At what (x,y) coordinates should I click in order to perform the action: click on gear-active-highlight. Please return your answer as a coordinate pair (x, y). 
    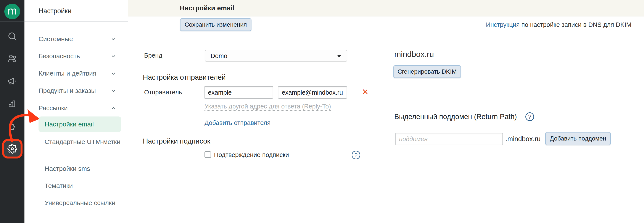
    Looking at the image, I should click on (12, 149).